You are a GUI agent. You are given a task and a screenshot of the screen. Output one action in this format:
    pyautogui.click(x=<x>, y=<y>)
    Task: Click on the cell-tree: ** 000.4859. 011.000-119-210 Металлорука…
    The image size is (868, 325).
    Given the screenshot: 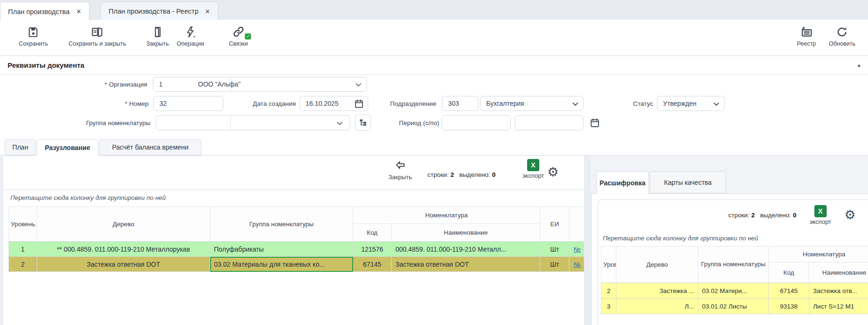 What is the action you would take?
    pyautogui.click(x=124, y=249)
    